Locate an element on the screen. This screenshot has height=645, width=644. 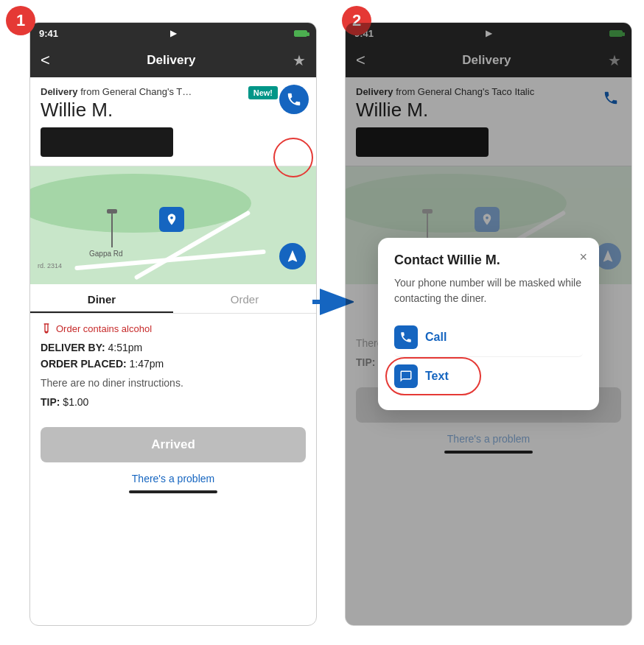
time-1: 9:41 is located at coordinates (49, 34).